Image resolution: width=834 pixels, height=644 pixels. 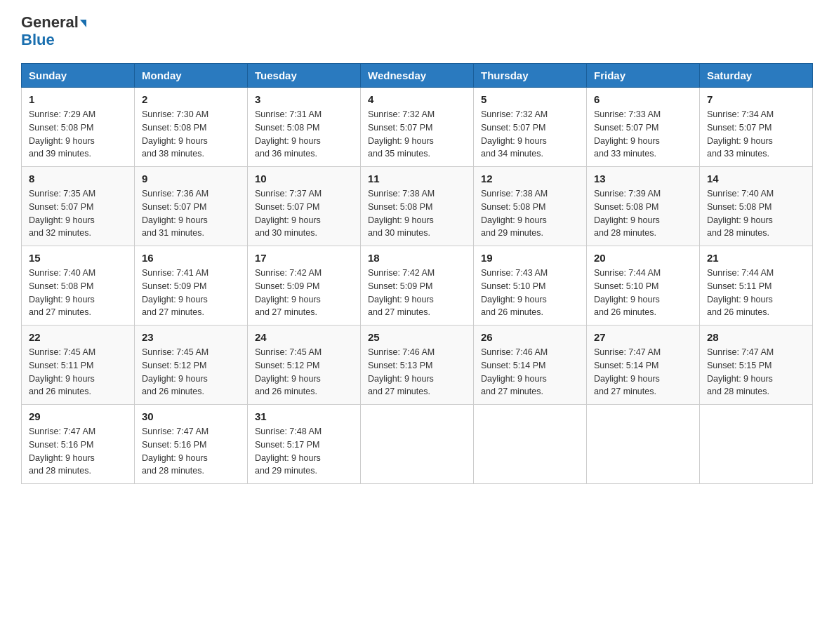 What do you see at coordinates (417, 76) in the screenshot?
I see `column-header-wednesday: Wednesday` at bounding box center [417, 76].